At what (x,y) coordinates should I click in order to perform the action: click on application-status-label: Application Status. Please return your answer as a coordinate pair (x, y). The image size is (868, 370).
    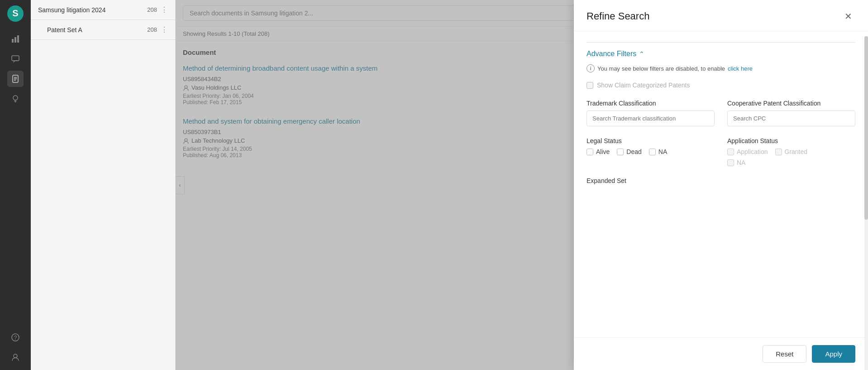
    Looking at the image, I should click on (791, 141).